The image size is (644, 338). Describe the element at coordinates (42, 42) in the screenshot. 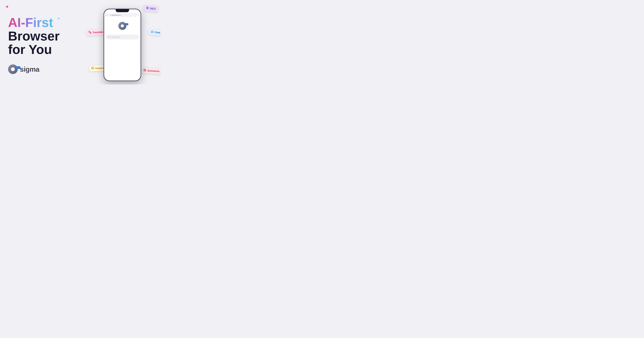

I see `left-content: AI-First ✦ Browser for You sigma` at that location.